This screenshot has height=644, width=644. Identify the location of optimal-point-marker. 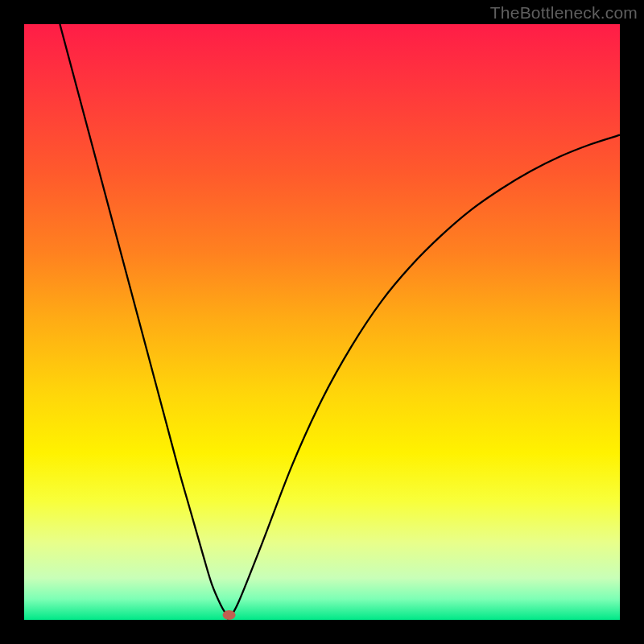
(229, 615).